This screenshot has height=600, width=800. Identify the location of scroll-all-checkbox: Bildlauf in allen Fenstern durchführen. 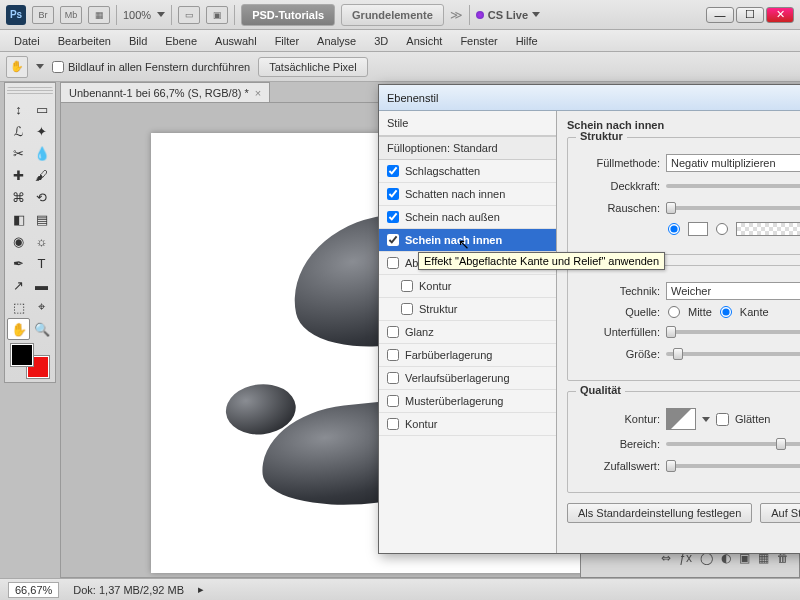
(151, 67).